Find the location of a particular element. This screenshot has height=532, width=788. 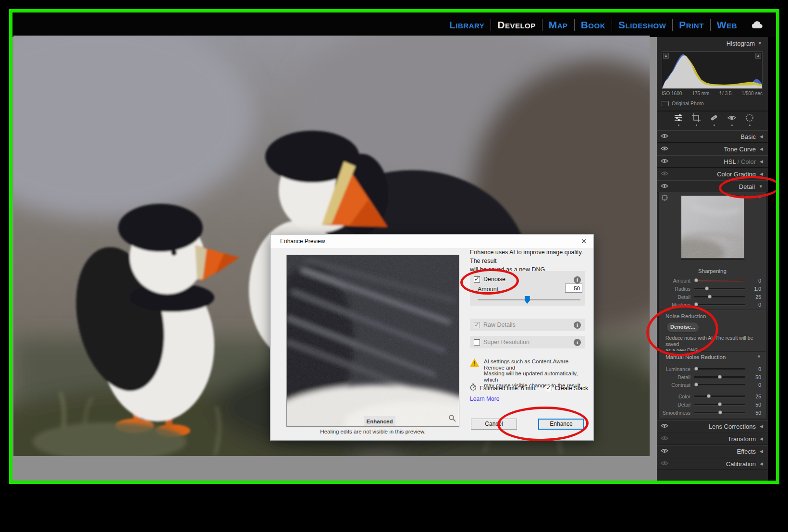

panel-header-hsl-color: HSL / Color ◀ is located at coordinates (712, 161).